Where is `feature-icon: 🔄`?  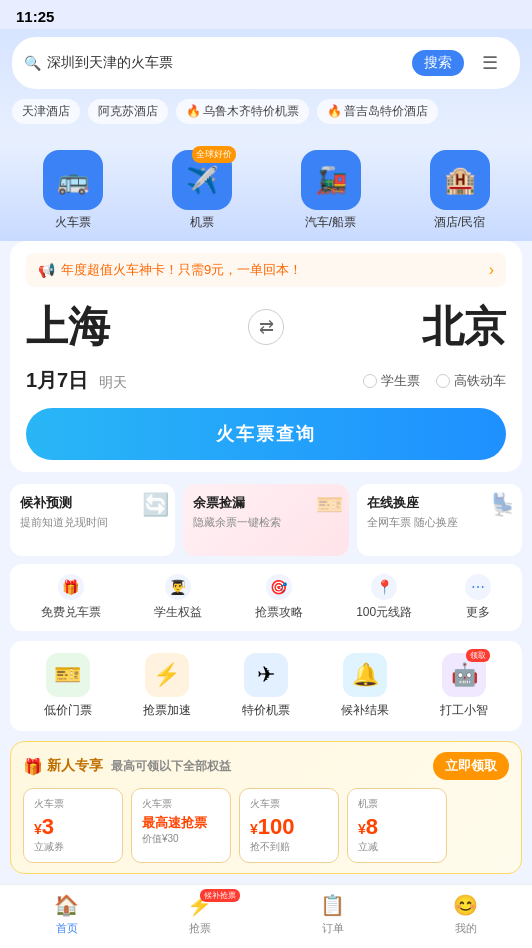
feature-icon: 🔄 is located at coordinates (156, 505).